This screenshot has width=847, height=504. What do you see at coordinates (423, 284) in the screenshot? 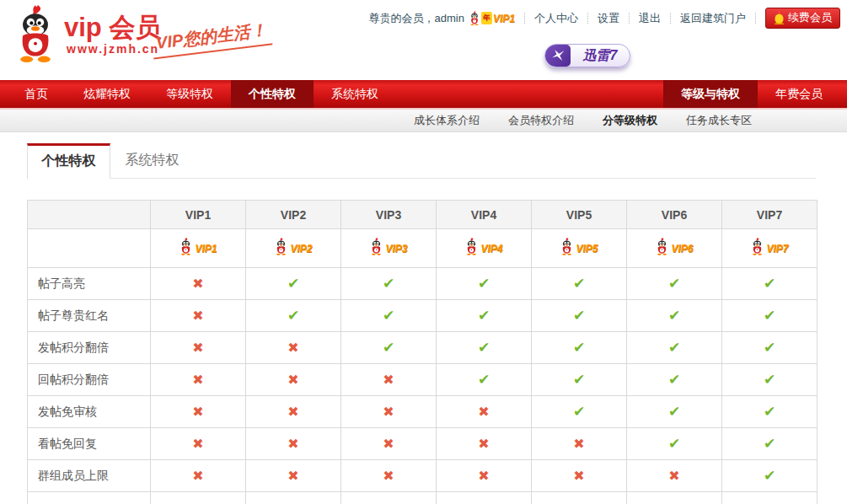
I see `table-row: 帖子高亮✖✔✔✔✔✔✔` at bounding box center [423, 284].